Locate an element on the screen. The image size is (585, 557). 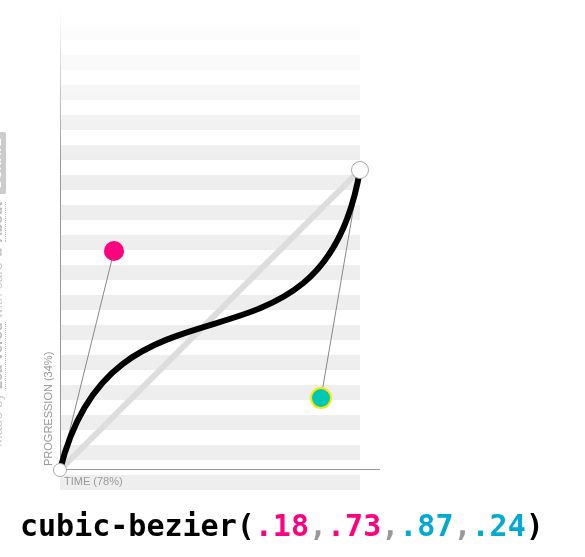
with-care-label: with care is located at coordinates (2, 290).